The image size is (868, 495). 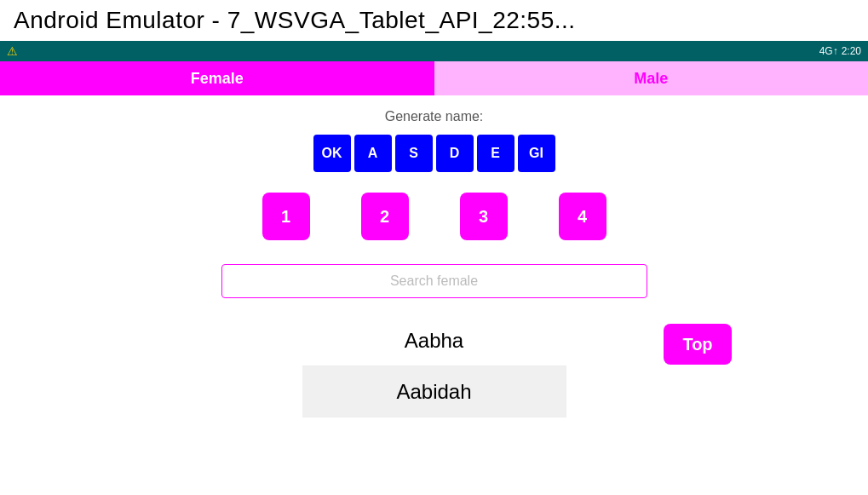 I want to click on warning-icon: ⚠, so click(x=12, y=51).